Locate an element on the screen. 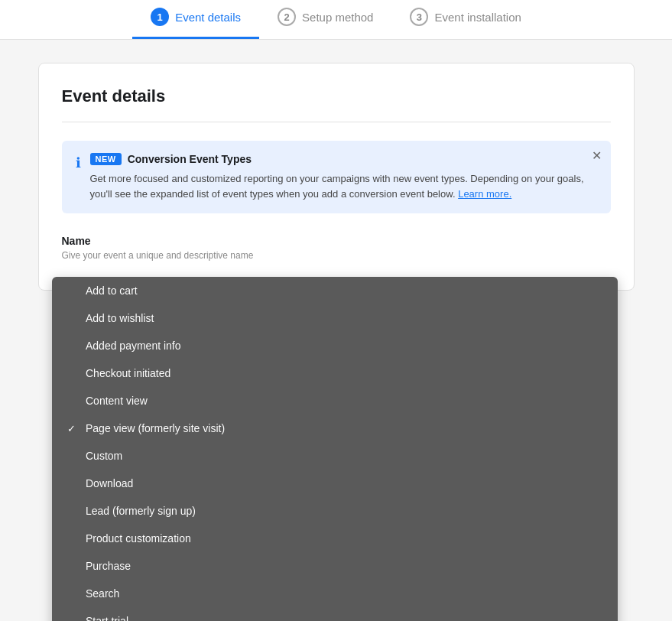  banner-description: Get more focused and customized reportin… is located at coordinates (344, 187).